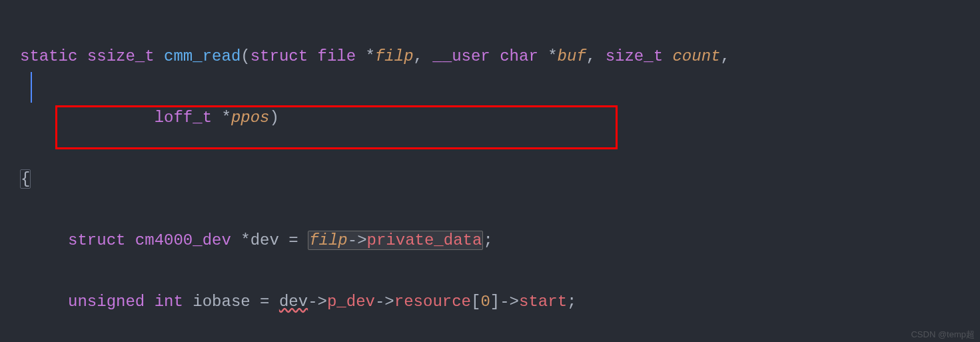  Describe the element at coordinates (394, 56) in the screenshot. I see `param-filp: filp` at that location.